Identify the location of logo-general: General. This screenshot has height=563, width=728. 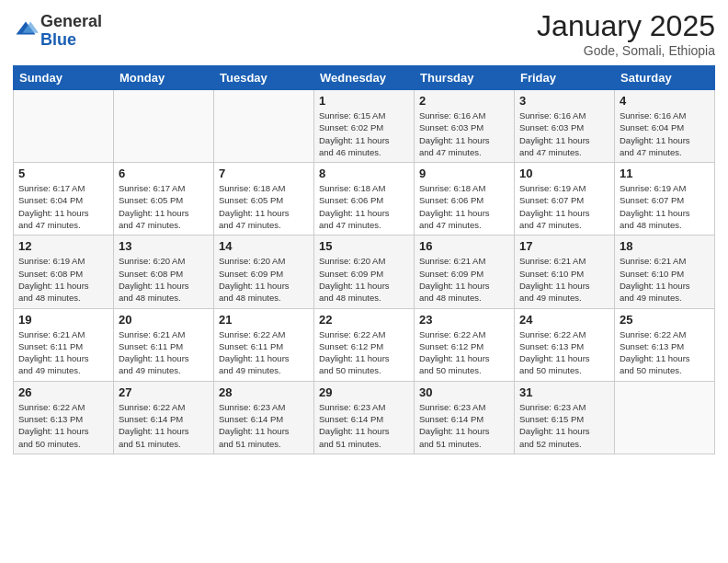
(72, 22).